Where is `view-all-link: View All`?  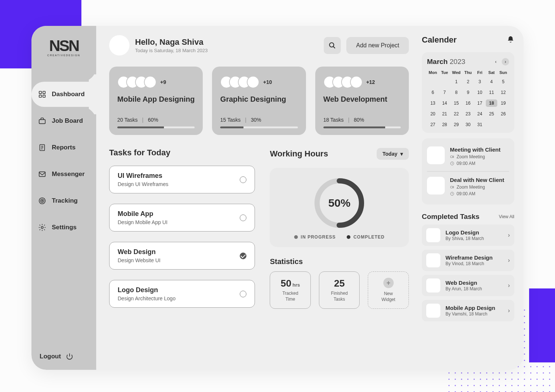
view-all-link: View All is located at coordinates (507, 217).